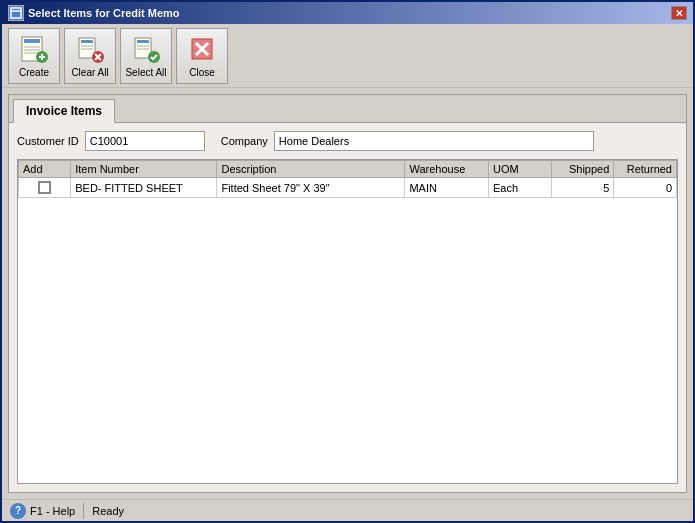 This screenshot has width=695, height=523. What do you see at coordinates (104, 13) in the screenshot?
I see `window-title: Select Items for Credit Memo` at bounding box center [104, 13].